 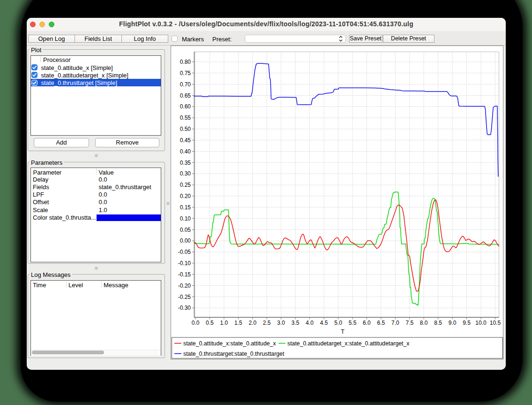 What do you see at coordinates (185, 263) in the screenshot?
I see `svg-text: -0.10` at bounding box center [185, 263].